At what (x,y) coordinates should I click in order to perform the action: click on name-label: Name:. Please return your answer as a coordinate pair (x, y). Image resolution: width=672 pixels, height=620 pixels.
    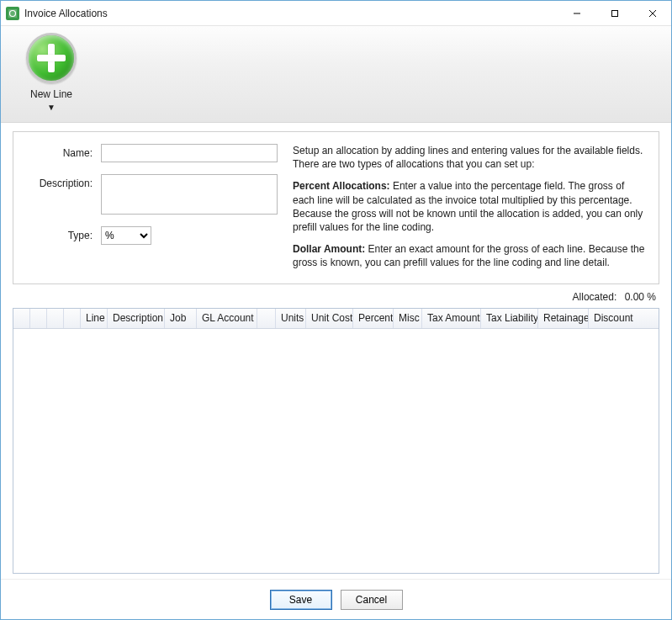
    Looking at the image, I should click on (63, 151).